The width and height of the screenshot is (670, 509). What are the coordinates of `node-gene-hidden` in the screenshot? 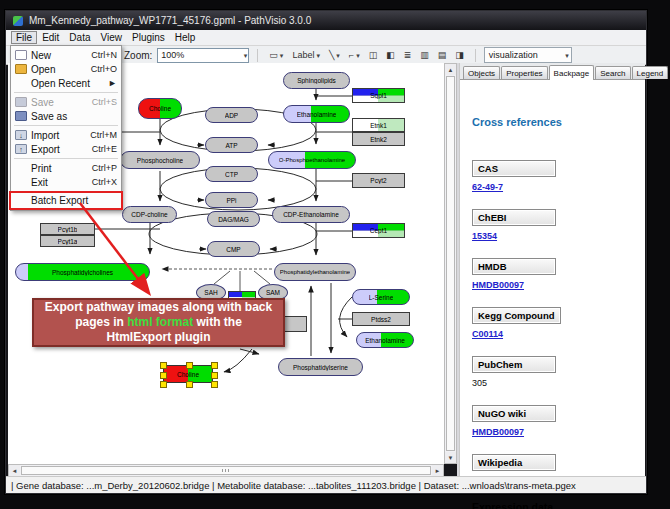 It's located at (295, 324).